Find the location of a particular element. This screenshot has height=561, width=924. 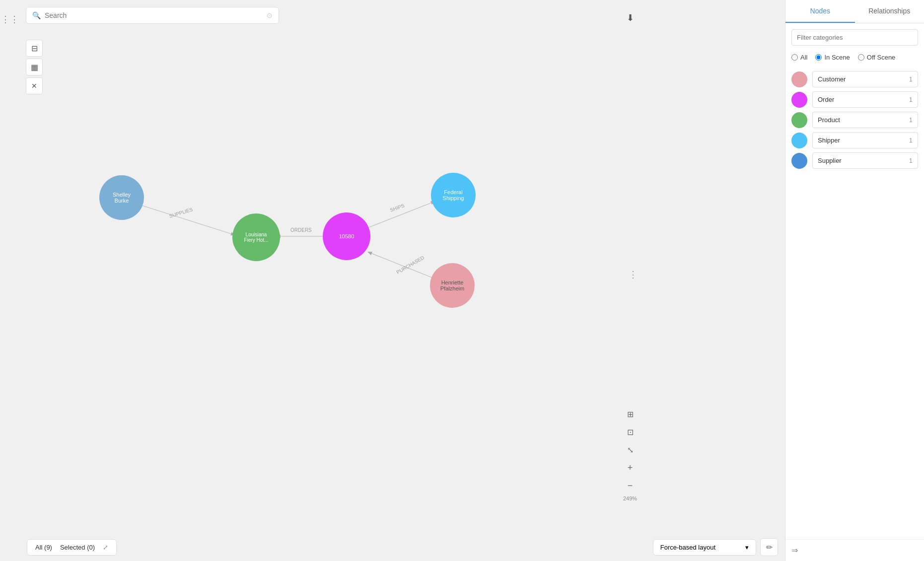

category-dot-shipper is located at coordinates (799, 140).